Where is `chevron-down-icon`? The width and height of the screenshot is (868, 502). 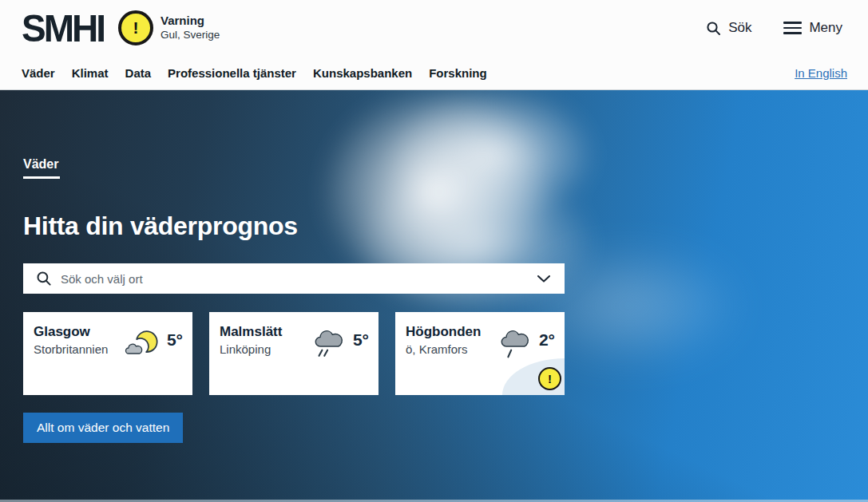 chevron-down-icon is located at coordinates (544, 279).